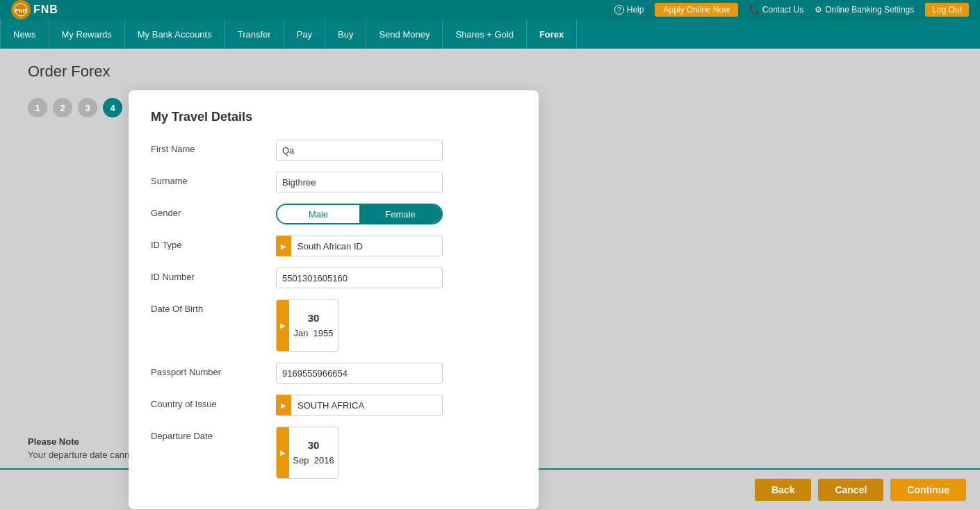 This screenshot has width=980, height=510. Describe the element at coordinates (396, 214) in the screenshot. I see `gender-control: Male Female` at that location.